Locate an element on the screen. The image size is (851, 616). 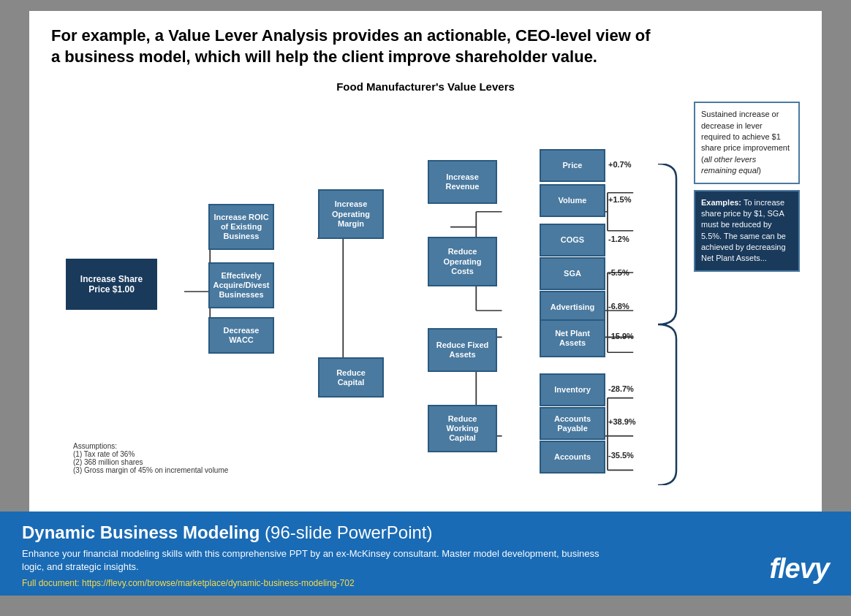
footer-link: Full document: https://flevy.com/browse/… is located at coordinates (426, 583).